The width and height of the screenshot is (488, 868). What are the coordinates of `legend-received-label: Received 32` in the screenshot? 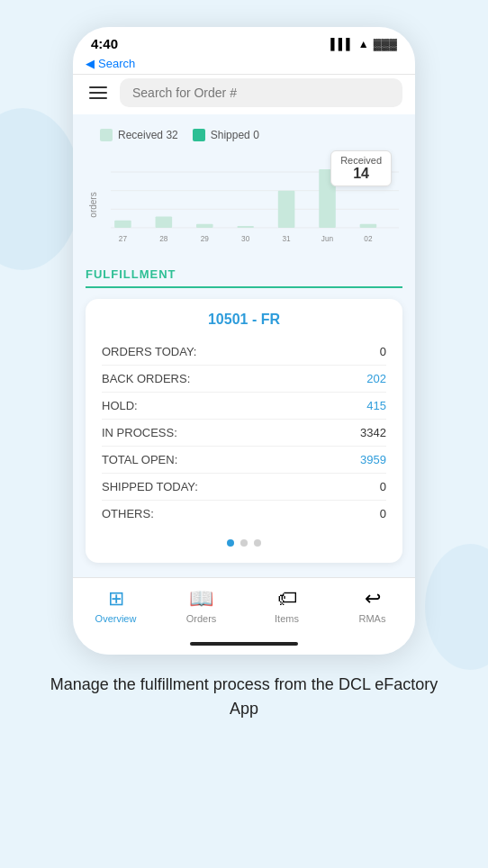 It's located at (148, 135).